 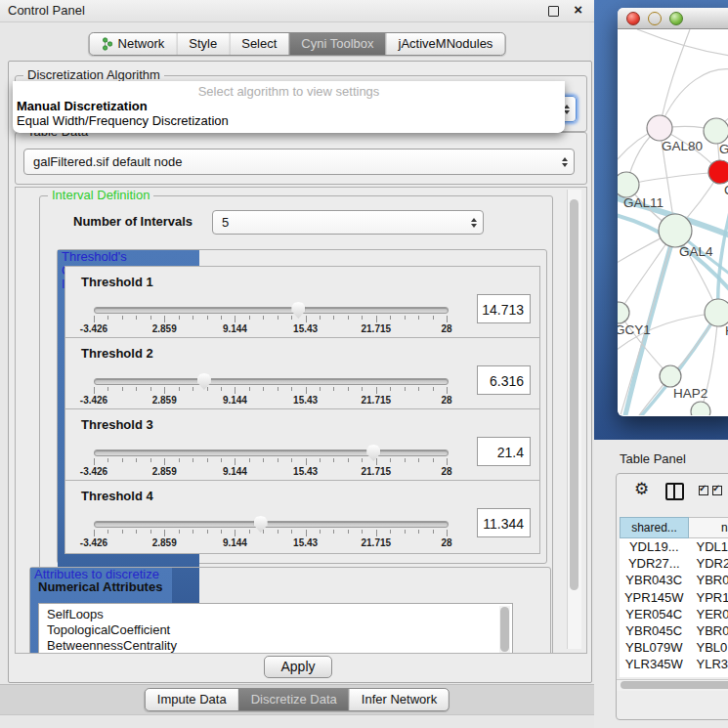 I want to click on network-node-h, so click(x=716, y=313).